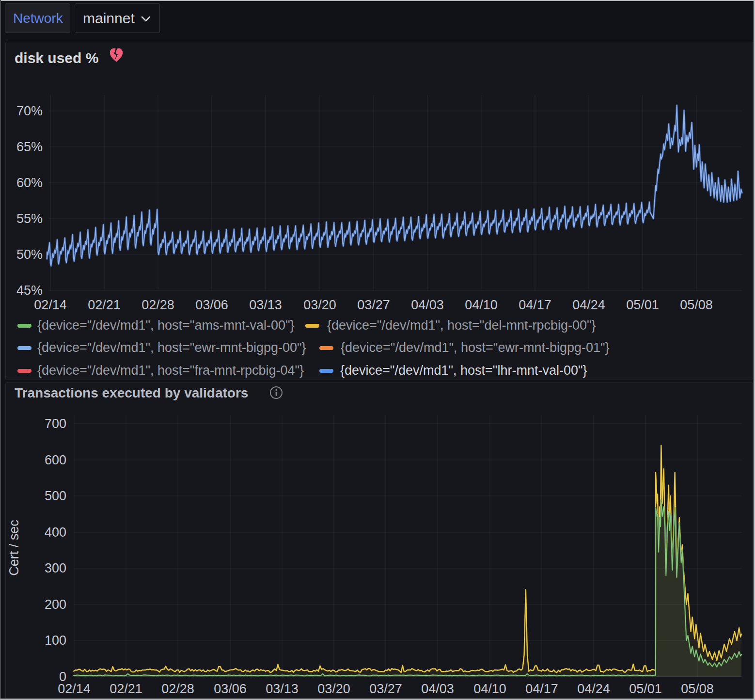 The height and width of the screenshot is (700, 755). Describe the element at coordinates (55, 460) in the screenshot. I see `svg-text: 600` at that location.